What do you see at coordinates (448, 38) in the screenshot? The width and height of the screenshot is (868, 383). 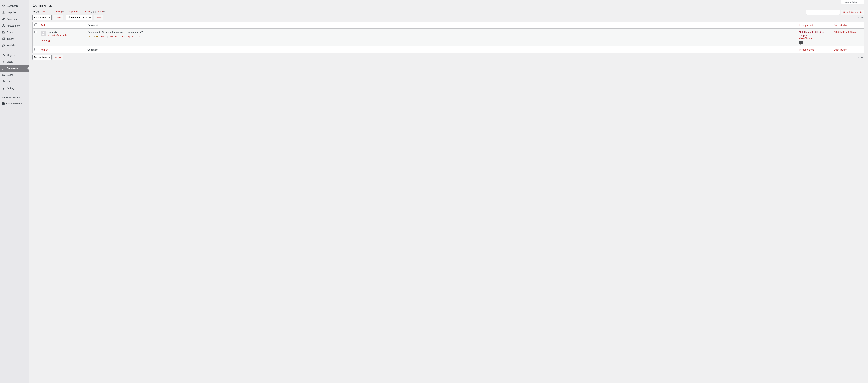 I see `table-row: lennertz lennertz@uark.edu 10.0.5.84 Can…` at bounding box center [448, 38].